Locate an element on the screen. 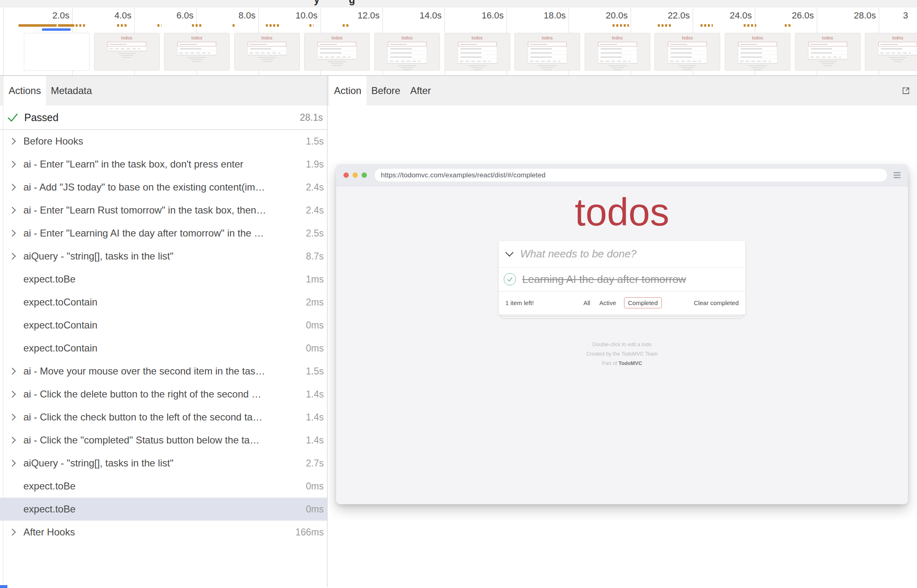 The height and width of the screenshot is (588, 917). action-row: expect.toContain2ms is located at coordinates (164, 302).